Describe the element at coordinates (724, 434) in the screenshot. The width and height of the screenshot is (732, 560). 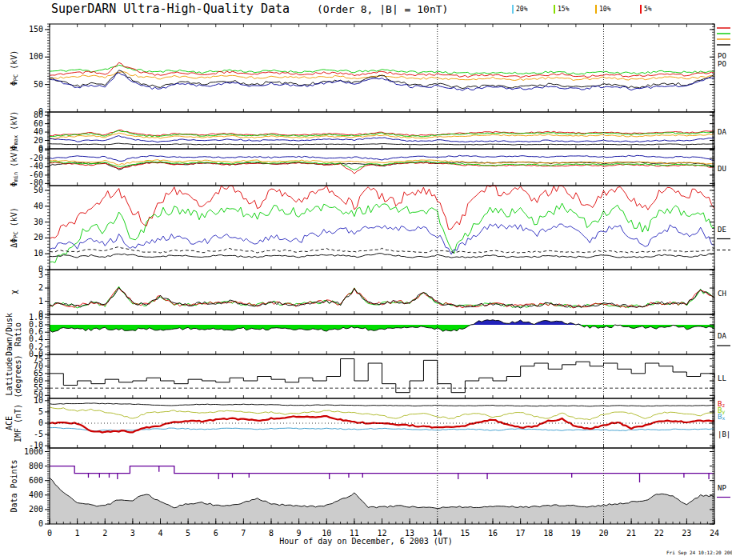
I see `svg-text: |B|` at that location.